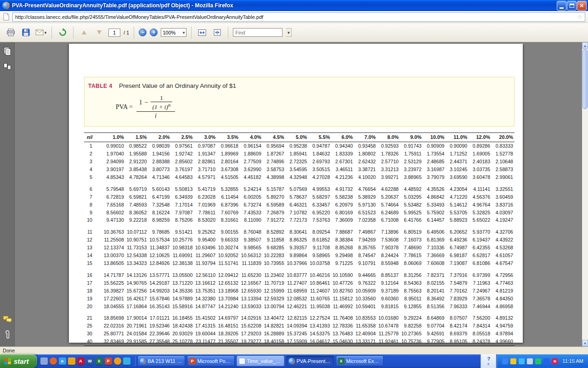 Image resolution: width=588 pixels, height=368 pixels. Describe the element at coordinates (258, 32) in the screenshot. I see `find-input` at that location.